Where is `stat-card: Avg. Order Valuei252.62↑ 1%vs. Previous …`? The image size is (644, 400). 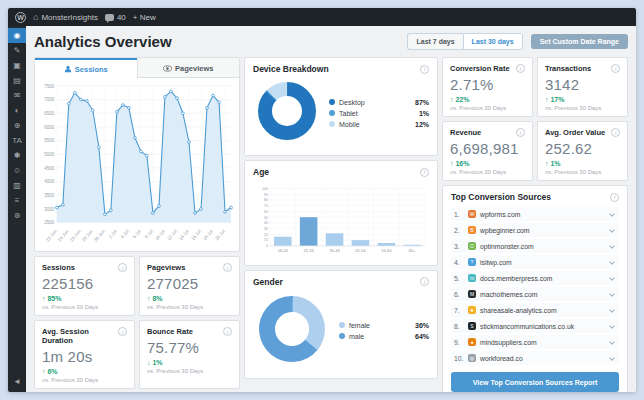
stat-card: Avg. Order Valuei252.62↑ 1%vs. Previous … is located at coordinates (582, 151).